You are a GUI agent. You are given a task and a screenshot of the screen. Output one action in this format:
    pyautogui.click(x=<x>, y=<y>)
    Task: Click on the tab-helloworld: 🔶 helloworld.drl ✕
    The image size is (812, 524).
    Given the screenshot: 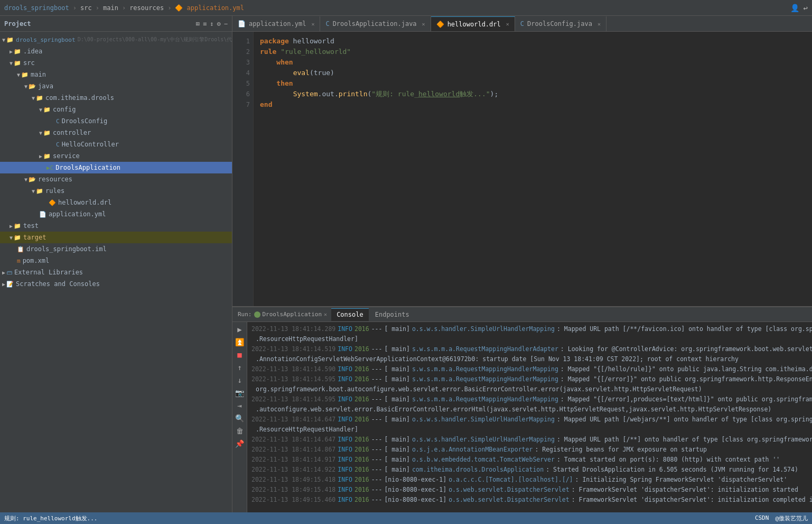 What is the action you would take?
    pyautogui.click(x=473, y=24)
    